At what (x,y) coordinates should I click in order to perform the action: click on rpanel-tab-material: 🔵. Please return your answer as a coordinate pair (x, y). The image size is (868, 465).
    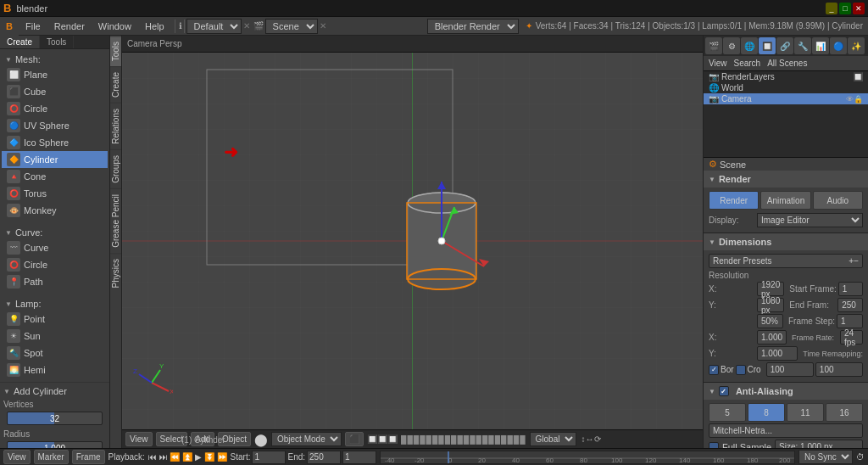
    Looking at the image, I should click on (838, 46).